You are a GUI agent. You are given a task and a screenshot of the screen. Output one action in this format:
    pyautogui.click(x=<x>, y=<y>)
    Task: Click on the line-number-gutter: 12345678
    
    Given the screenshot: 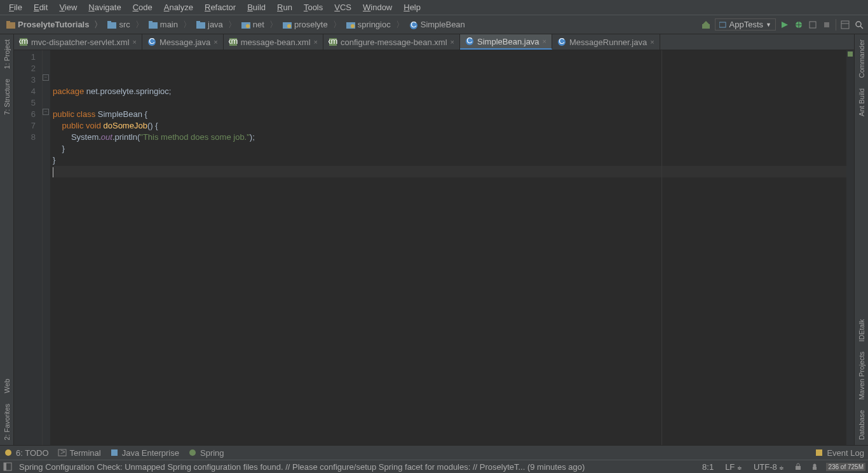 What is the action you would take?
    pyautogui.click(x=28, y=248)
    